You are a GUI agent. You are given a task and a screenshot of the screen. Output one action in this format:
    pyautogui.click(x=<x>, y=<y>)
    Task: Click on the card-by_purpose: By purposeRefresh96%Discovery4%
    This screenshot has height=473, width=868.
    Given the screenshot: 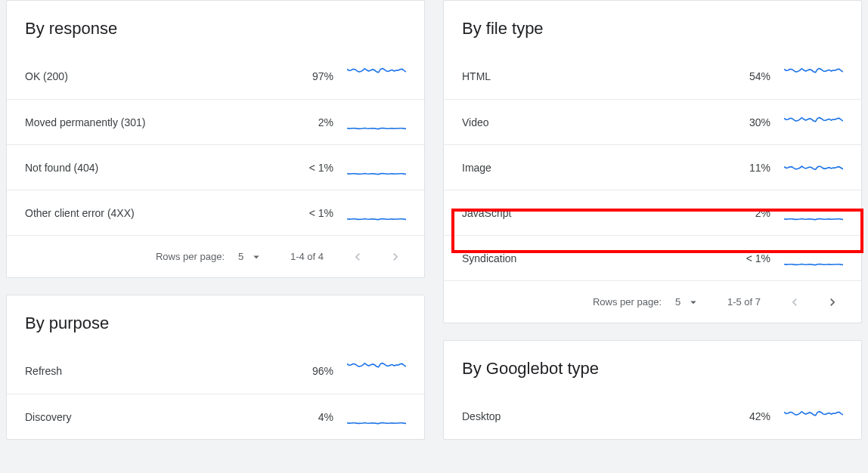 What is the action you would take?
    pyautogui.click(x=215, y=367)
    